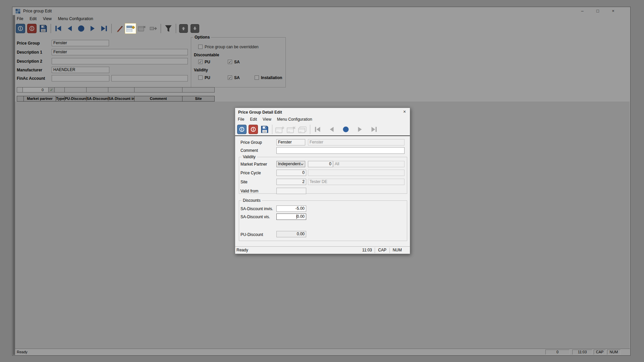 The width and height of the screenshot is (644, 362). Describe the element at coordinates (303, 129) in the screenshot. I see `dialog-copy-button-disabled` at that location.